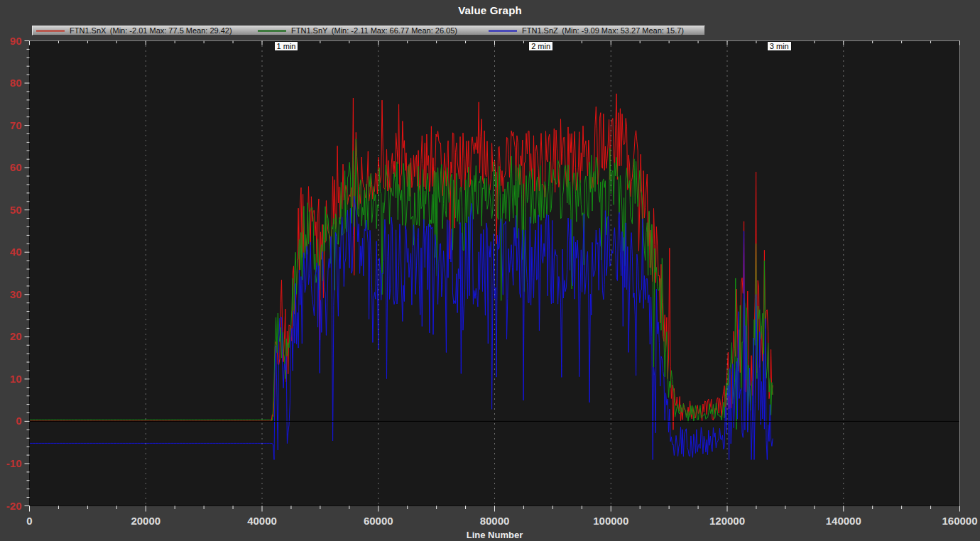 This screenshot has width=980, height=541. I want to click on x-tick-label: 0, so click(29, 521).